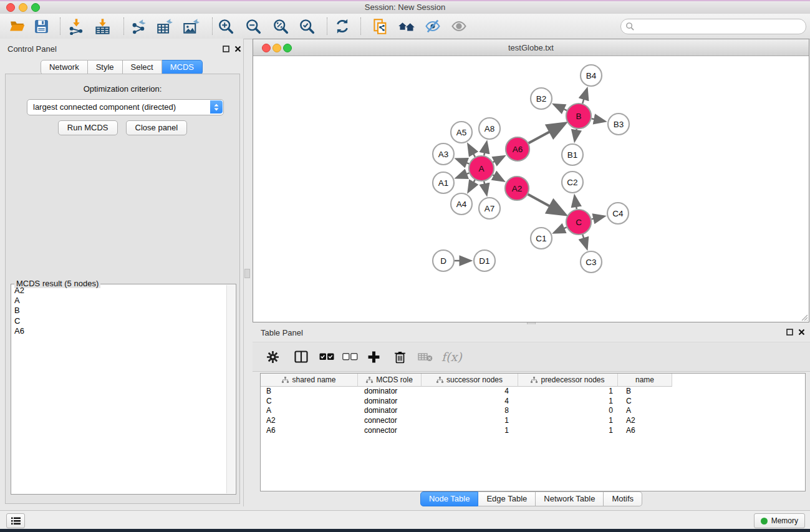  What do you see at coordinates (489, 128) in the screenshot?
I see `graph-node-A8: A8` at bounding box center [489, 128].